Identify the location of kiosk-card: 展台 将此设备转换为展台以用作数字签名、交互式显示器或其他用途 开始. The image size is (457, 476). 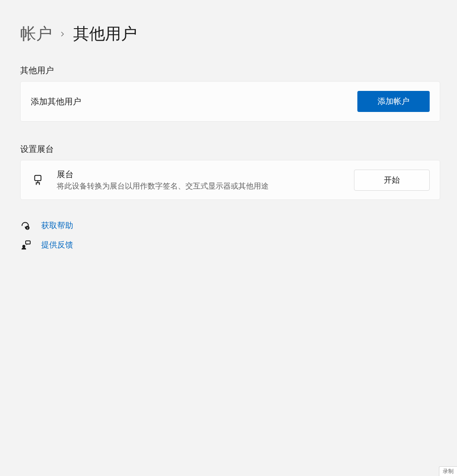
(230, 180).